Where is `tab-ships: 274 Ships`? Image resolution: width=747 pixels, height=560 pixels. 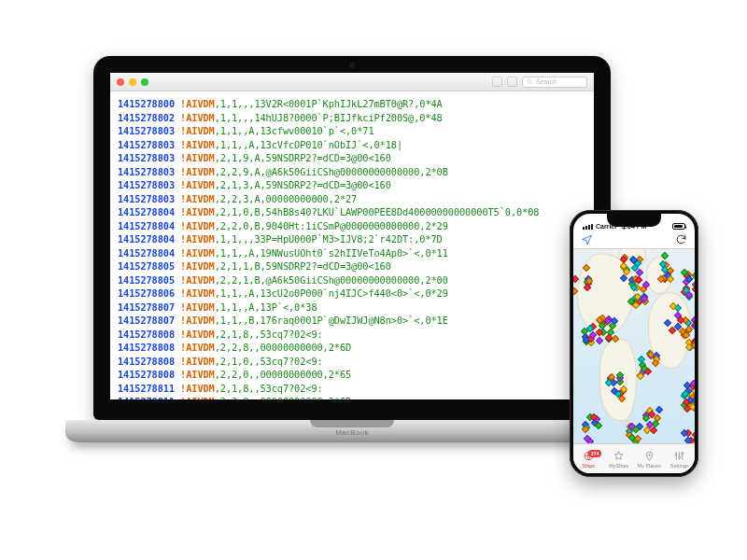
tab-ships: 274 Ships is located at coordinates (588, 459).